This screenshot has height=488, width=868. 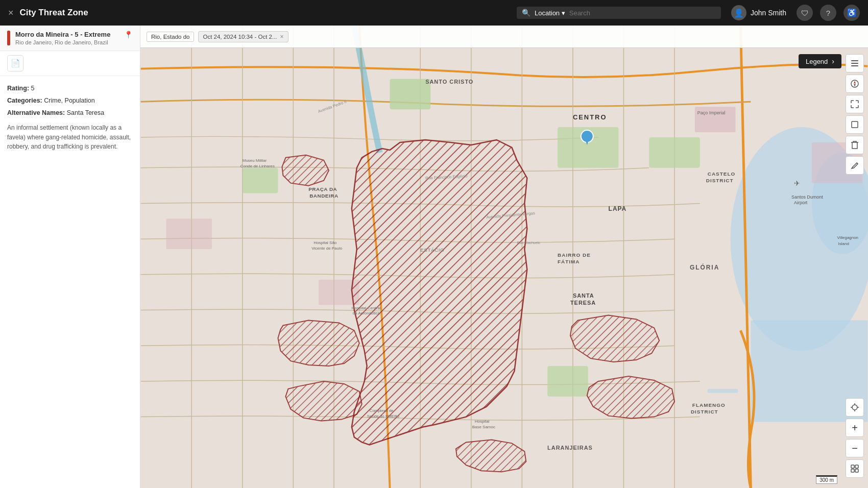 What do you see at coordinates (827, 480) in the screenshot?
I see `scale-bar: 300 m` at bounding box center [827, 480].